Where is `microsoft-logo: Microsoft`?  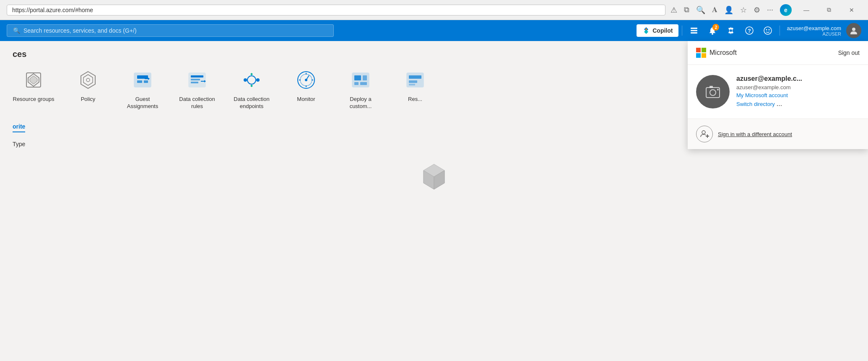
microsoft-logo: Microsoft is located at coordinates (716, 53).